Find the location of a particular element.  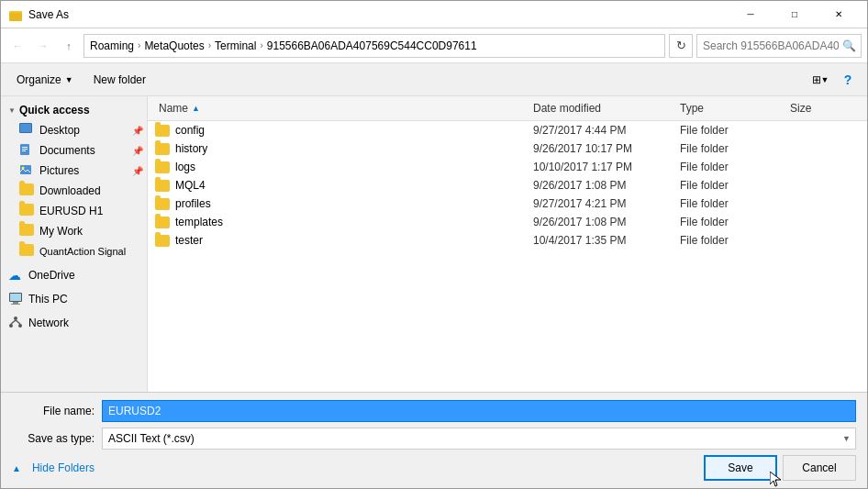

header-size: Size is located at coordinates (823, 108).